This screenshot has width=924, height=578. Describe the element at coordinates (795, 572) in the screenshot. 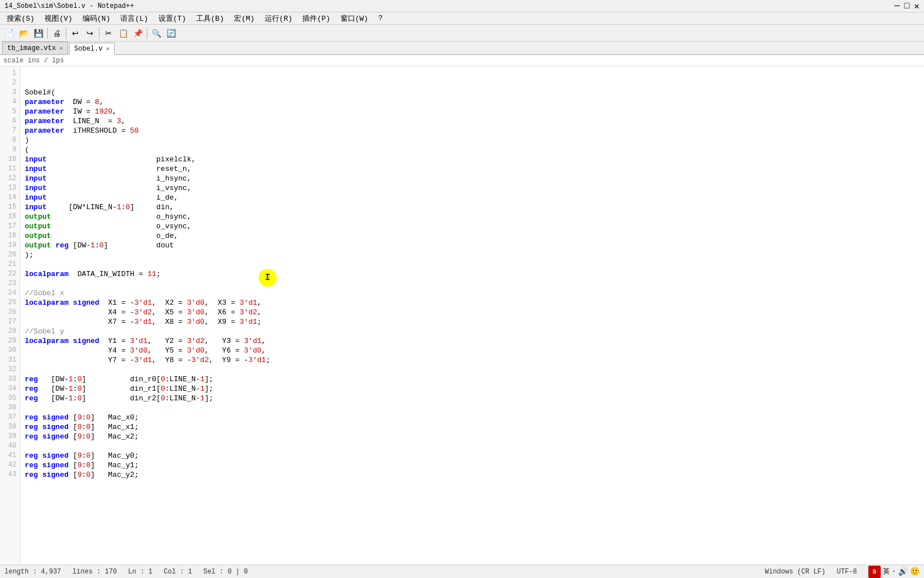

I see `status-encoding: Windows (CR LF)` at that location.